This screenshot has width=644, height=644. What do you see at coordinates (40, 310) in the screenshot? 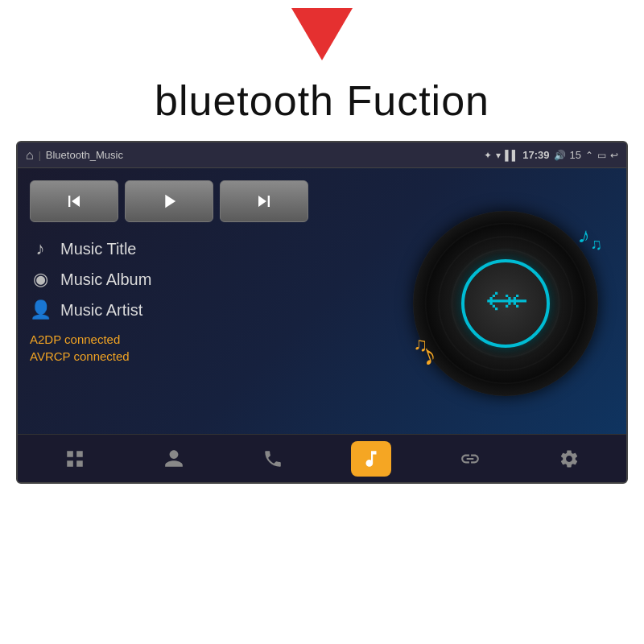
I see `artist-icon: 👤` at bounding box center [40, 310].